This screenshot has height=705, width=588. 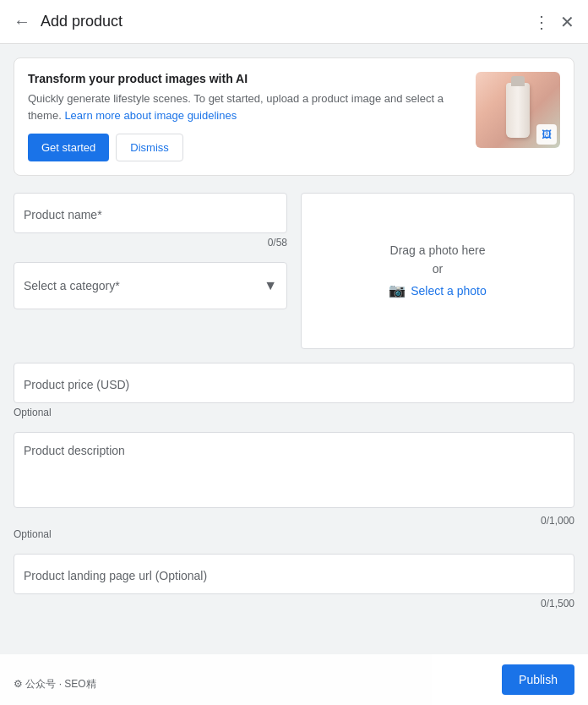 I want to click on product-tube-image, so click(x=518, y=110).